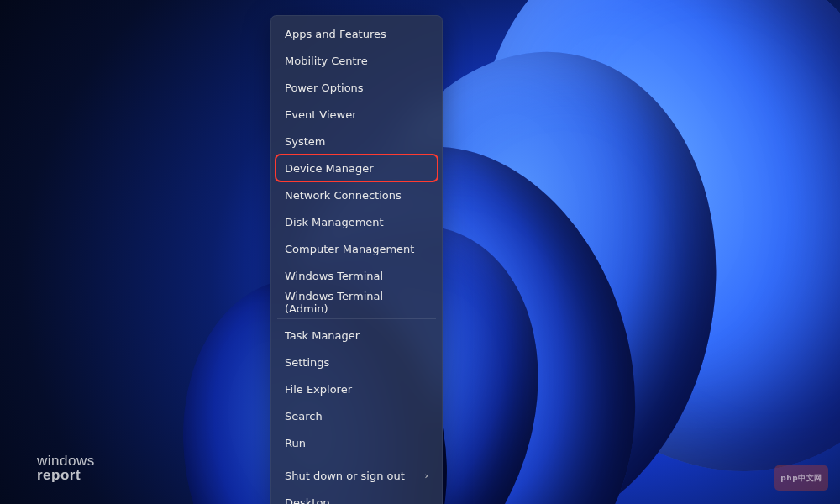 This screenshot has width=840, height=504. What do you see at coordinates (356, 302) in the screenshot?
I see `menu-item-windows-terminal-admin: Windows Terminal (Admin)` at bounding box center [356, 302].